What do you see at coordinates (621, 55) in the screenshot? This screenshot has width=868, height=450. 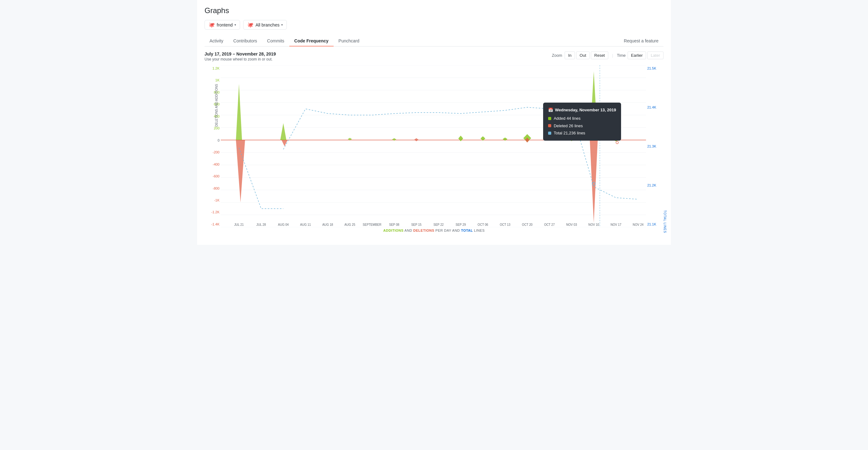 I see `time-label: Time` at bounding box center [621, 55].